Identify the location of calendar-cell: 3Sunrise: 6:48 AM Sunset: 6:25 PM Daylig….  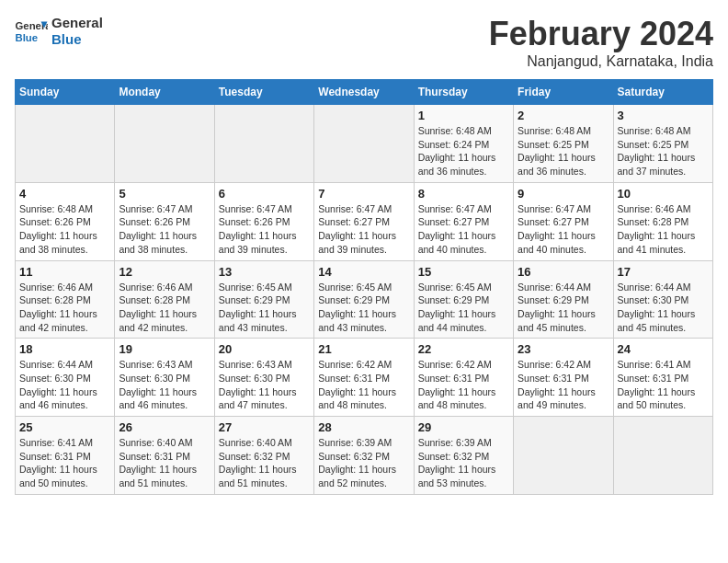
(663, 144).